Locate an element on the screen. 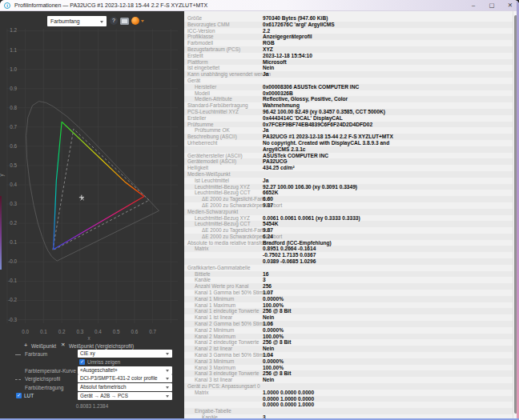  info-row: Kanal 3 Gamma bei 50% Stimulus1.04 is located at coordinates (351, 355).